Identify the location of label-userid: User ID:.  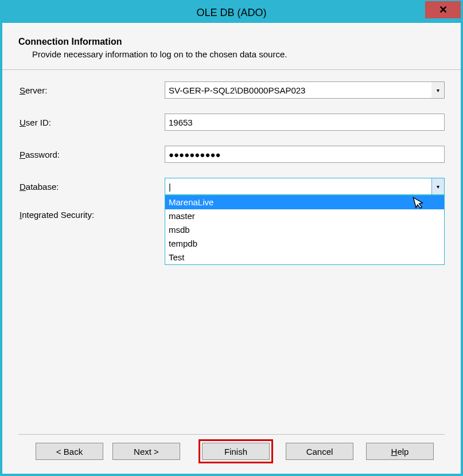
(92, 123).